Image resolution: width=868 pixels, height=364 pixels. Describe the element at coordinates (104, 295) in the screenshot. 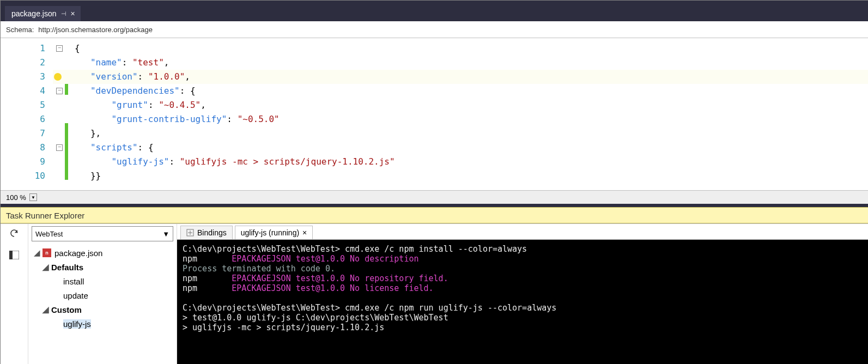

I see `tree-task: update` at that location.